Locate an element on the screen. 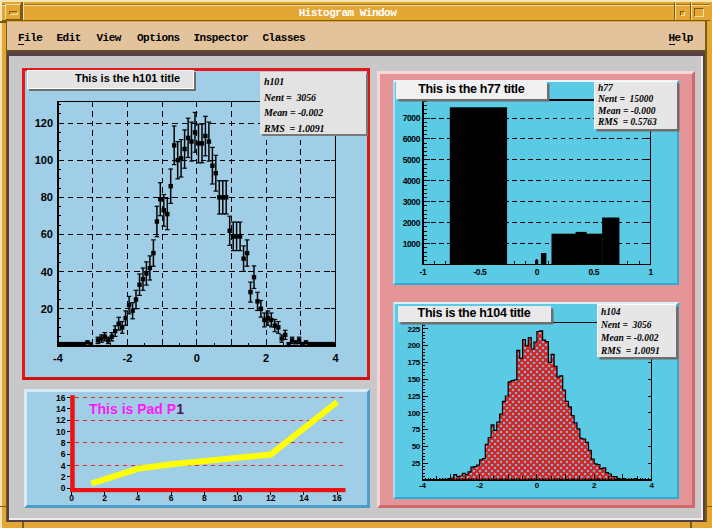  svg-text: 3000 is located at coordinates (412, 202).